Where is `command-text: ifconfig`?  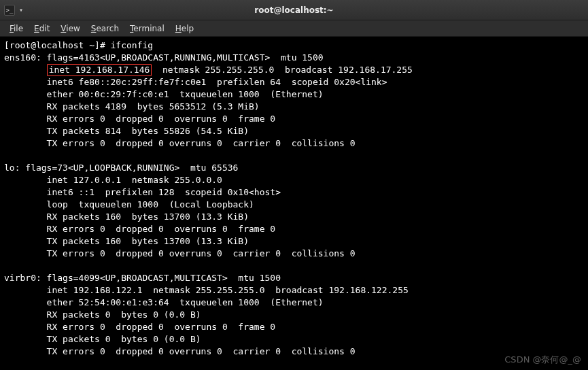 command-text: ifconfig is located at coordinates (132, 45).